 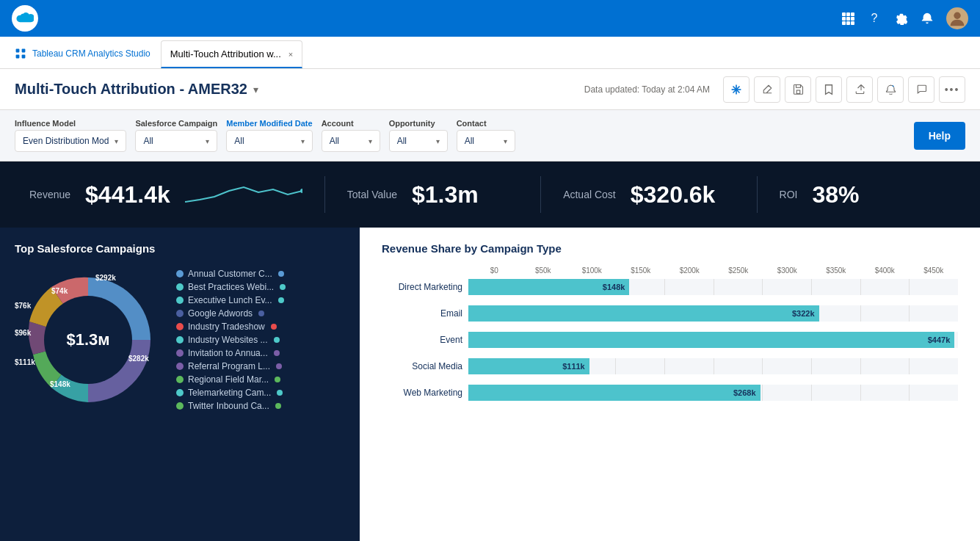 I want to click on bar-value: $268k, so click(x=744, y=393).